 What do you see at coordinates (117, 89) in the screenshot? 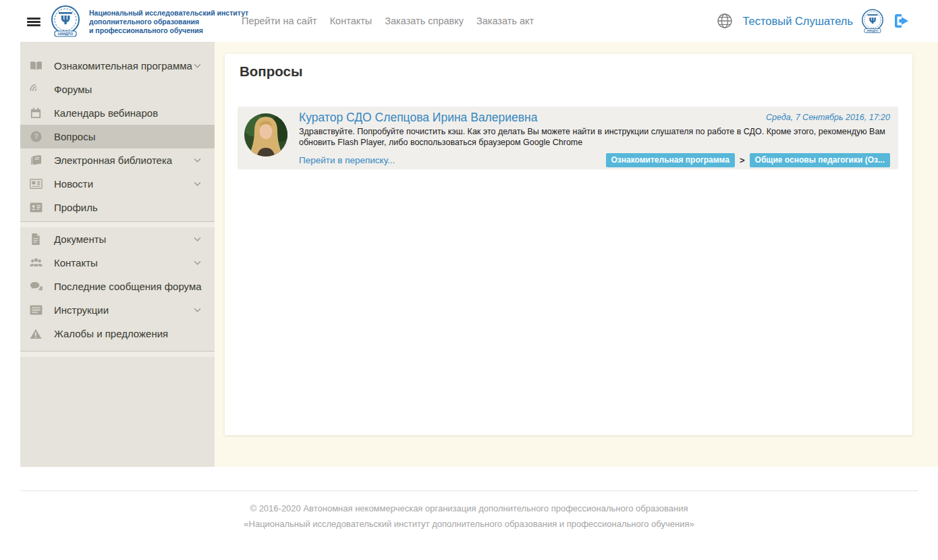
I see `sidebar-item-forums: Форумы` at bounding box center [117, 89].